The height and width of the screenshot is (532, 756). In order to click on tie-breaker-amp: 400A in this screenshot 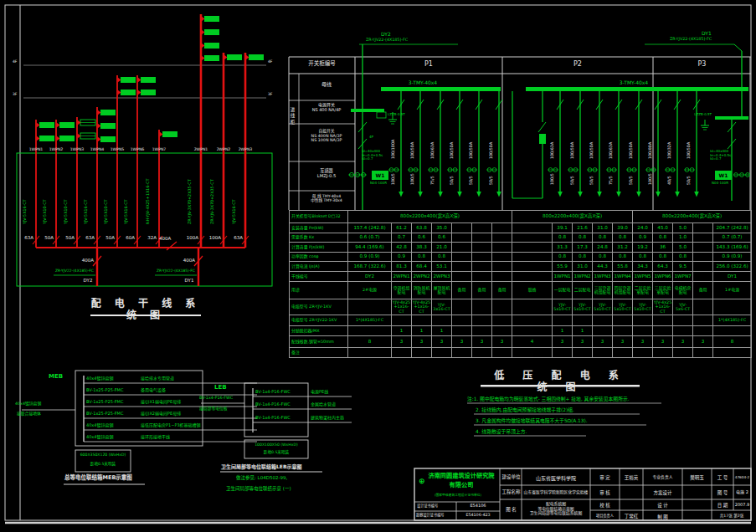, I will do `click(165, 238)`.